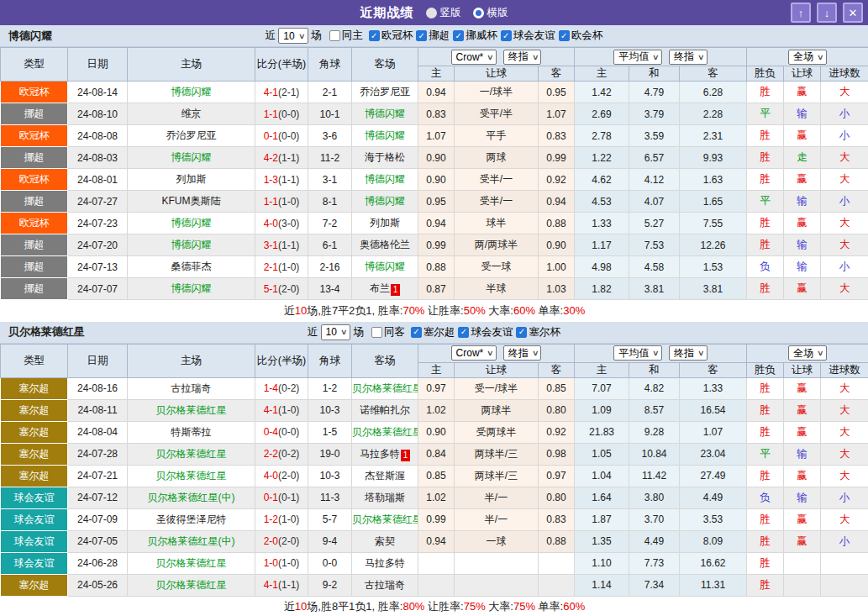 The width and height of the screenshot is (868, 616). I want to click on halftime-score: (0-0), so click(289, 136).